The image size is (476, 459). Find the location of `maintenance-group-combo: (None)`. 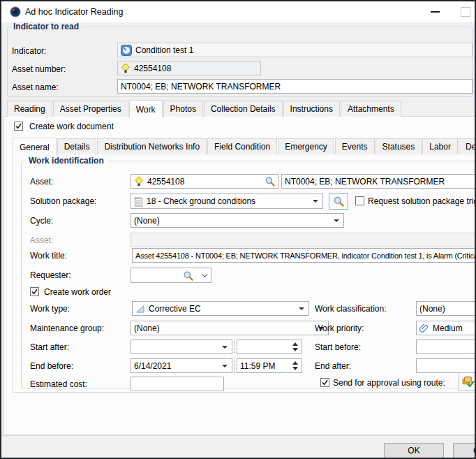

maintenance-group-combo: (None) is located at coordinates (230, 328).